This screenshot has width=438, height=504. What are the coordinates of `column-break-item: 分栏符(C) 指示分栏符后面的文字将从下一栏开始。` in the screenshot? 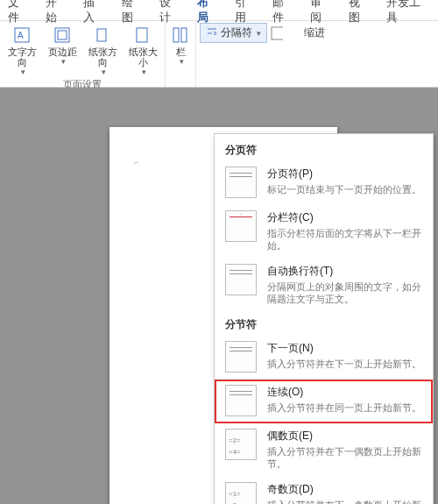 It's located at (324, 231).